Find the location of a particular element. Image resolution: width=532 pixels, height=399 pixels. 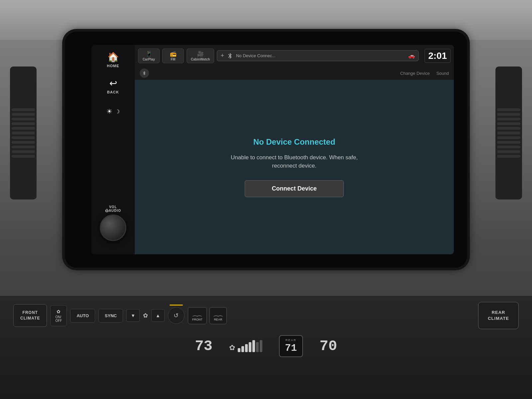

sidebar: 🏠 HOME ↩ BACK ☀ ☽ VOL ⏻AUDIO is located at coordinates (113, 150).